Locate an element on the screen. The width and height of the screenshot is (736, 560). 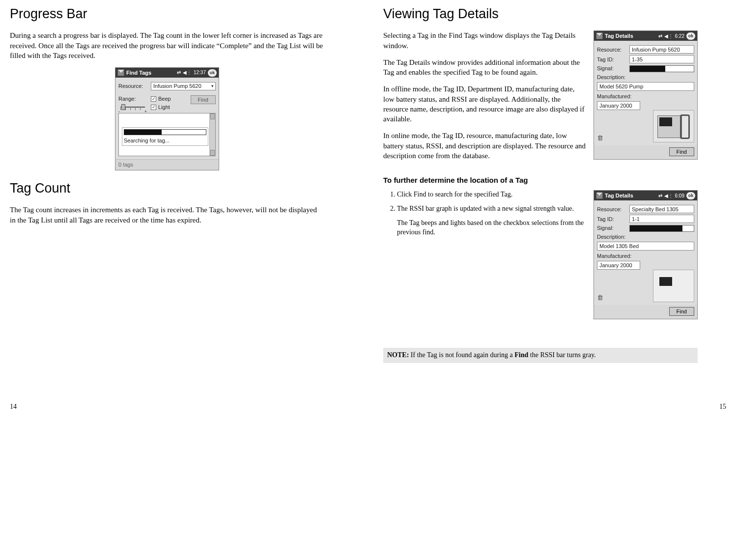
range-slider: - + is located at coordinates (133, 107).